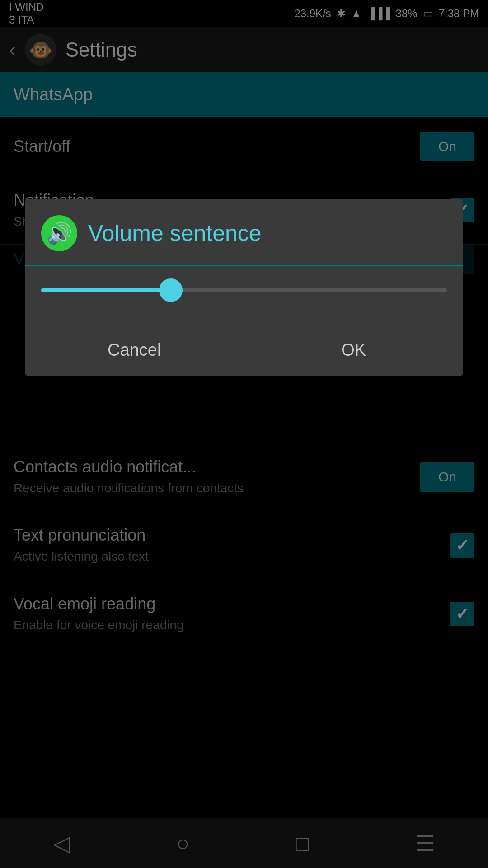 The height and width of the screenshot is (868, 488). I want to click on dialog-title: Volume sentence, so click(175, 233).